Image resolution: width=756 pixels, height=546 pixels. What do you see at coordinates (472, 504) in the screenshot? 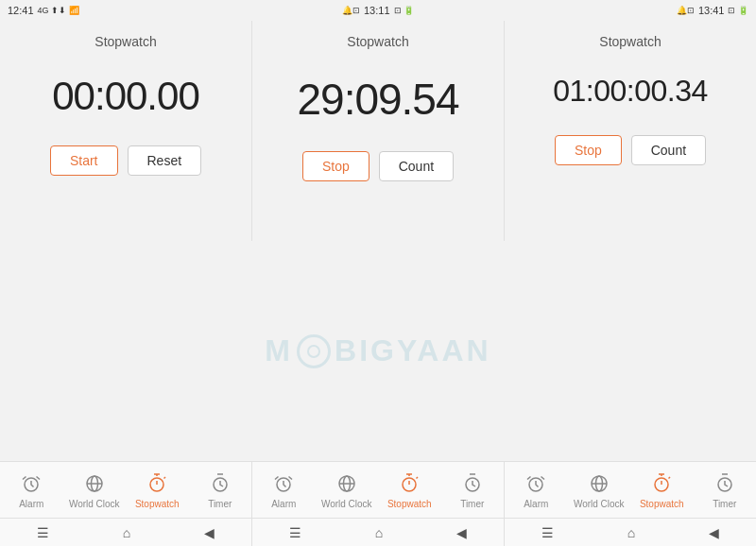
I see `nav-label-timer-2: Timer` at bounding box center [472, 504].